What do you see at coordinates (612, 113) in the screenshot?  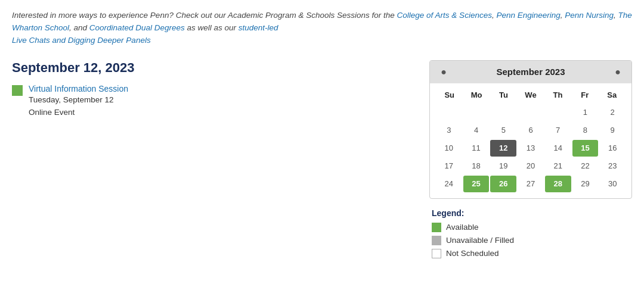 I see `cal-date-2: 2` at bounding box center [612, 113].